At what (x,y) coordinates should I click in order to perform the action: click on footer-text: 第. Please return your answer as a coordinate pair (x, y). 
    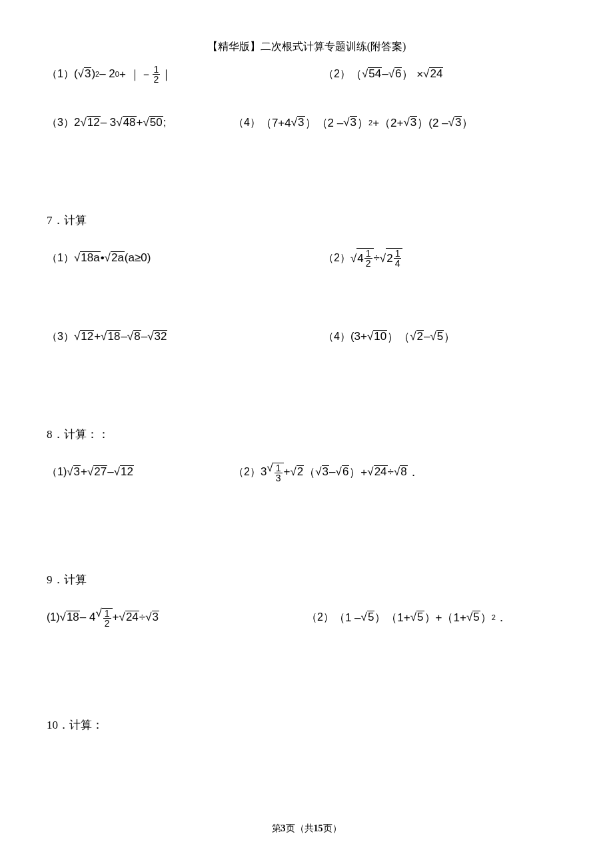
    Looking at the image, I should click on (277, 828).